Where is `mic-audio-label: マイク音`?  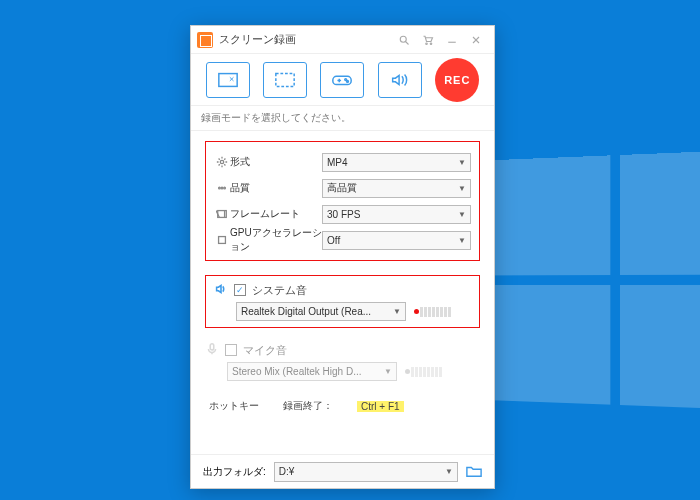
mic-audio-label: マイク音 is located at coordinates (265, 350).